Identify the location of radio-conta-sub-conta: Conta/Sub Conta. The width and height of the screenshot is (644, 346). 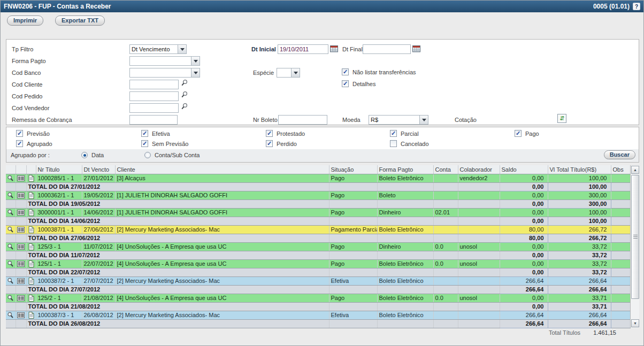
(172, 155).